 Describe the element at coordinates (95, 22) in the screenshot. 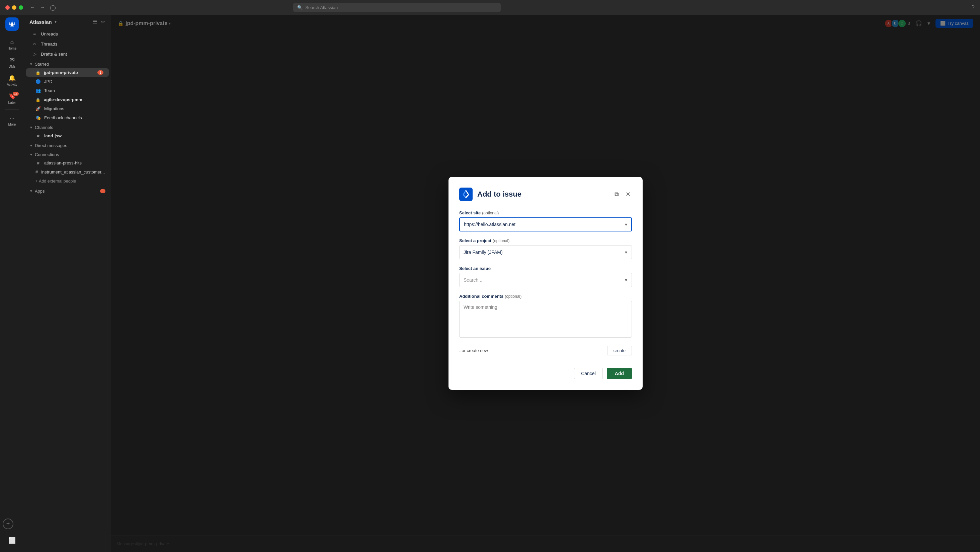

I see `filter-icon: ☰` at that location.